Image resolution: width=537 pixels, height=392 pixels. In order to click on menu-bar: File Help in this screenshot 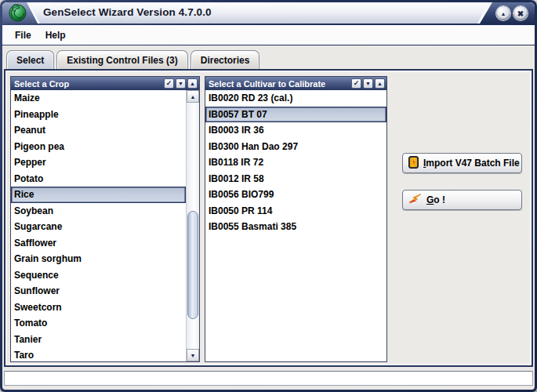, I will do `click(268, 34)`.